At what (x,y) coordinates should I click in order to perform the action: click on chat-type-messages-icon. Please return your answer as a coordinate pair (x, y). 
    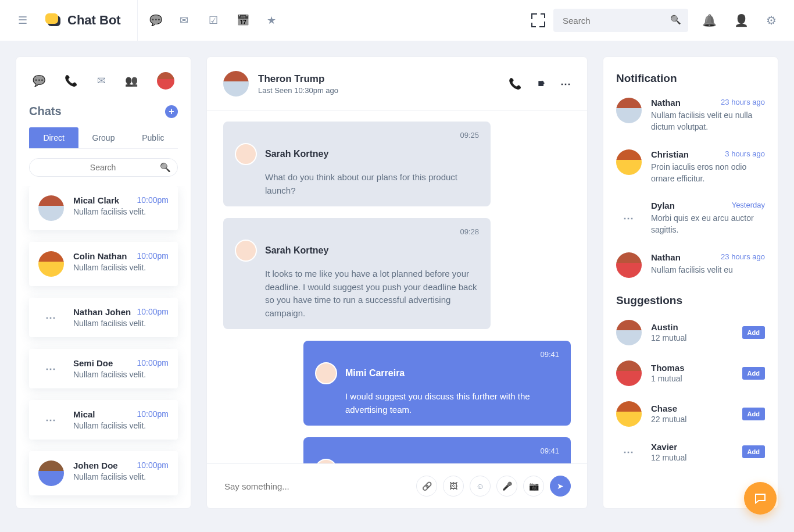
    Looking at the image, I should click on (39, 81).